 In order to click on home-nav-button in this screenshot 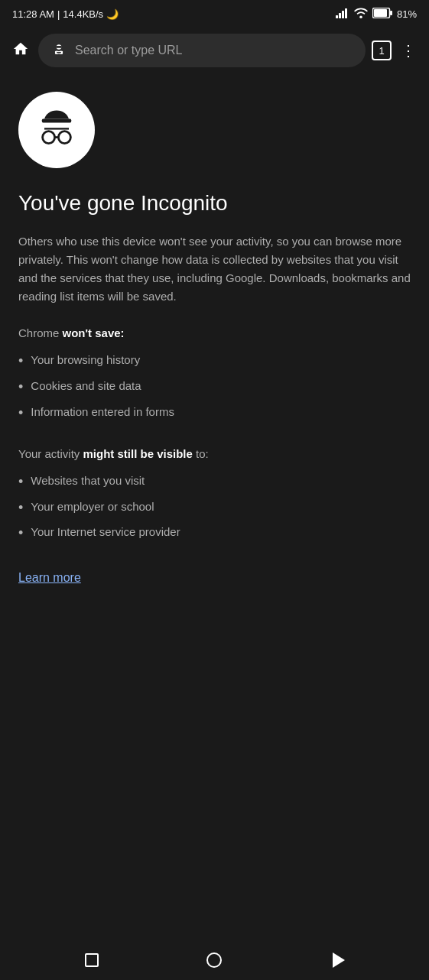, I will do `click(214, 960)`.